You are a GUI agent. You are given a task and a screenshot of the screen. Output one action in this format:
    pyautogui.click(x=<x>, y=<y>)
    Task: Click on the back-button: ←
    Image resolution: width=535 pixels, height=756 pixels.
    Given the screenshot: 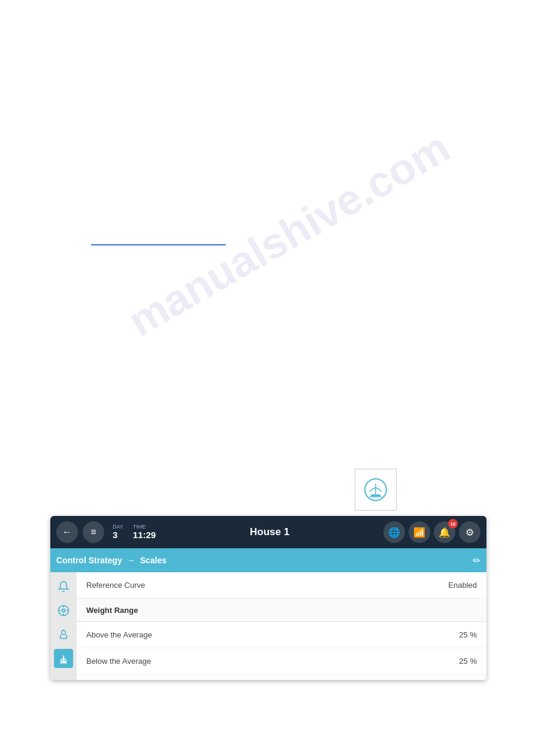 What is the action you would take?
    pyautogui.click(x=67, y=532)
    